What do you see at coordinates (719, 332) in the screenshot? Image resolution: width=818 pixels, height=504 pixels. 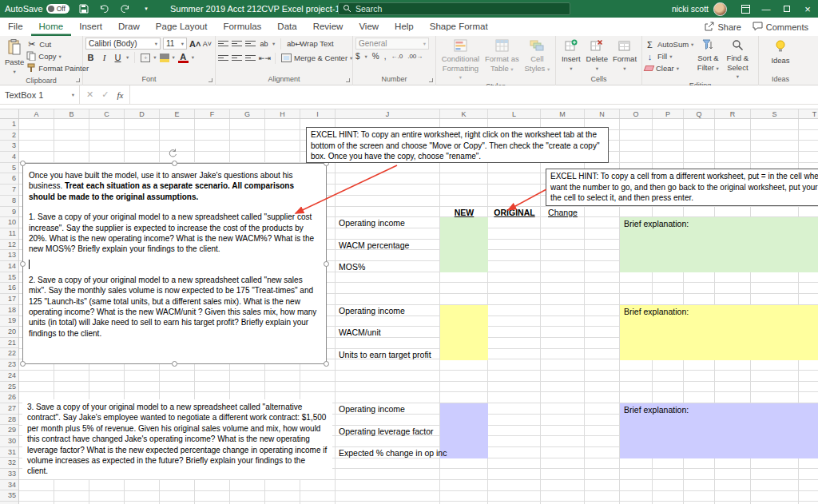 I see `explanation-box-scenario2: Brief explanation:` at bounding box center [719, 332].